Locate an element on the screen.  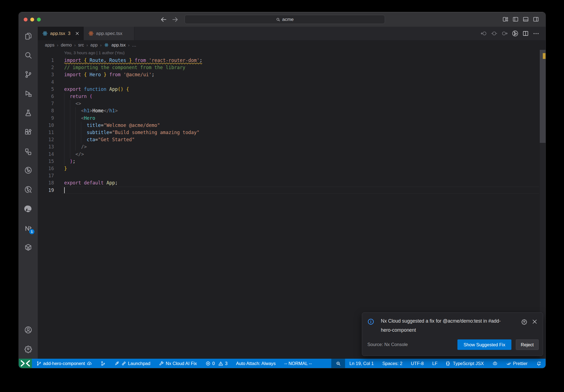
close-window-button is located at coordinates (26, 20).